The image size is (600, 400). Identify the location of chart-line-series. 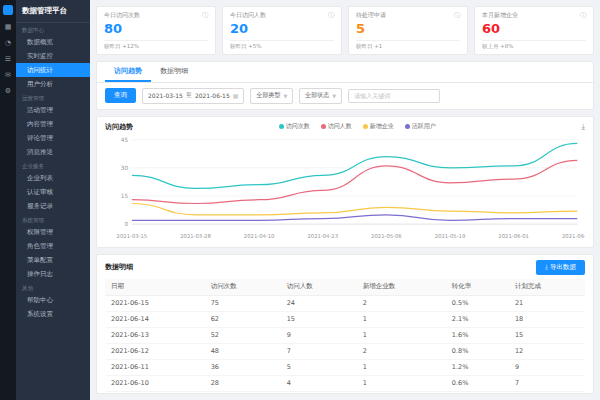
(354, 182).